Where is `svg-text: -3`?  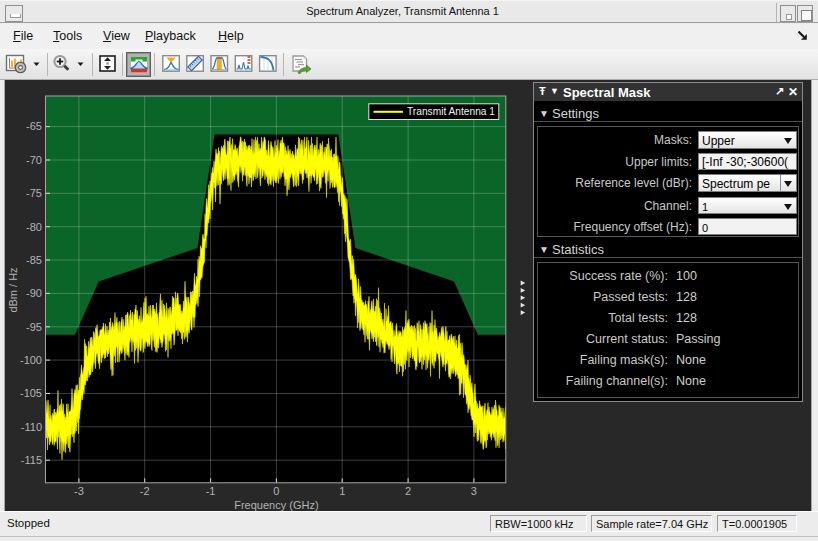
svg-text: -3 is located at coordinates (79, 491).